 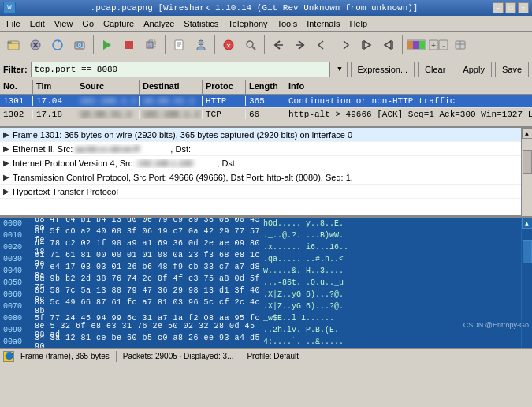 I want to click on hex-scrollbar-thumb, so click(x=527, y=252).